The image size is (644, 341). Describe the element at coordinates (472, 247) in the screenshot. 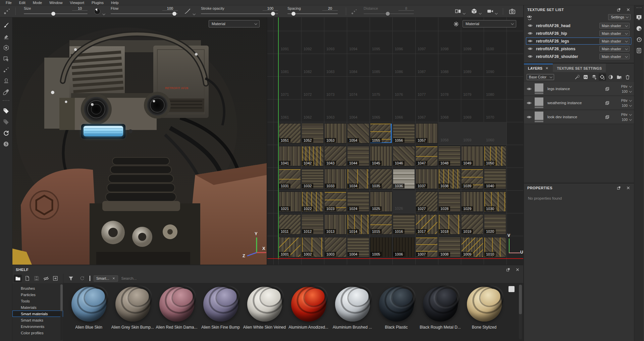

I see `udim-tile-1009: 1009` at that location.